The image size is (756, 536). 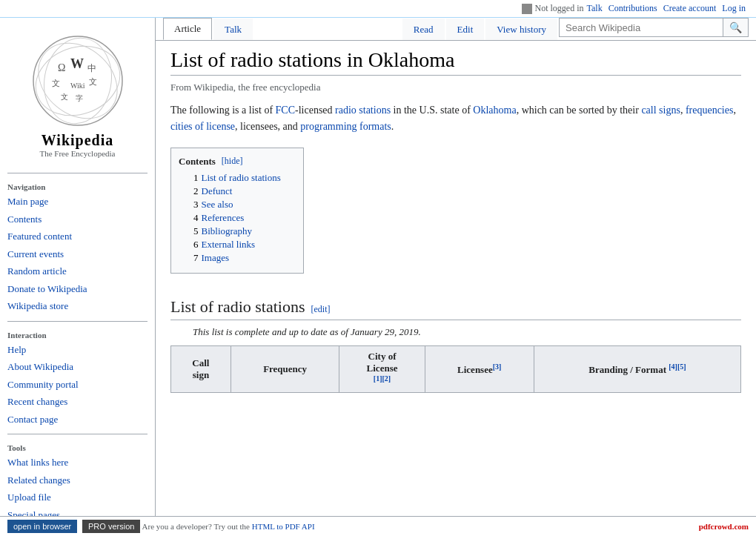 I want to click on radio-stations-link: radio stations, so click(x=363, y=110).